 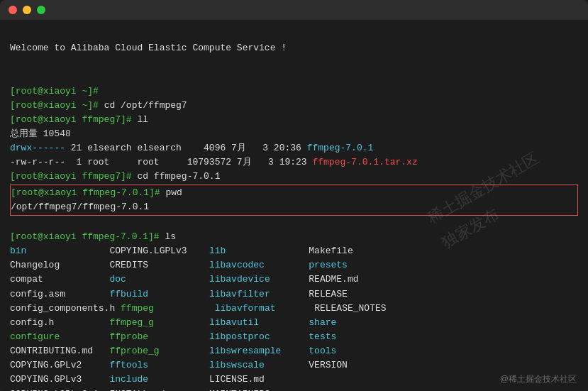 I want to click on maximize-button, so click(x=41, y=10).